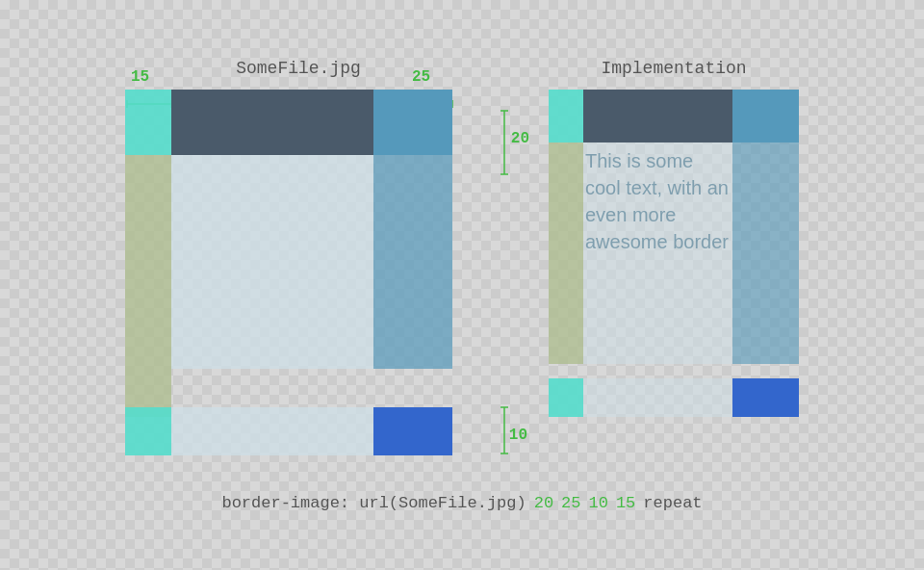 This screenshot has width=924, height=570. Describe the element at coordinates (462, 503) in the screenshot. I see `css-line: border-image: url(SomeFile.jpg) 20 25 10…` at that location.